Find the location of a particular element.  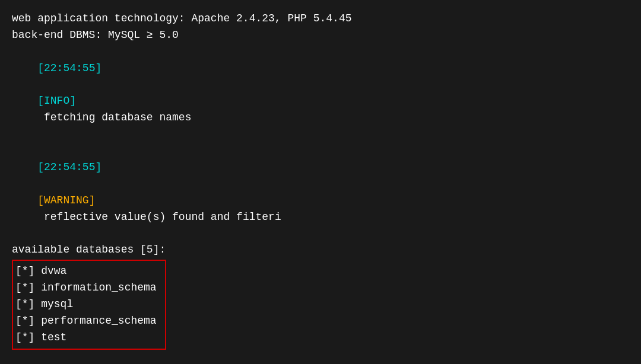

db-item-1: [*] information_schema is located at coordinates (86, 288).